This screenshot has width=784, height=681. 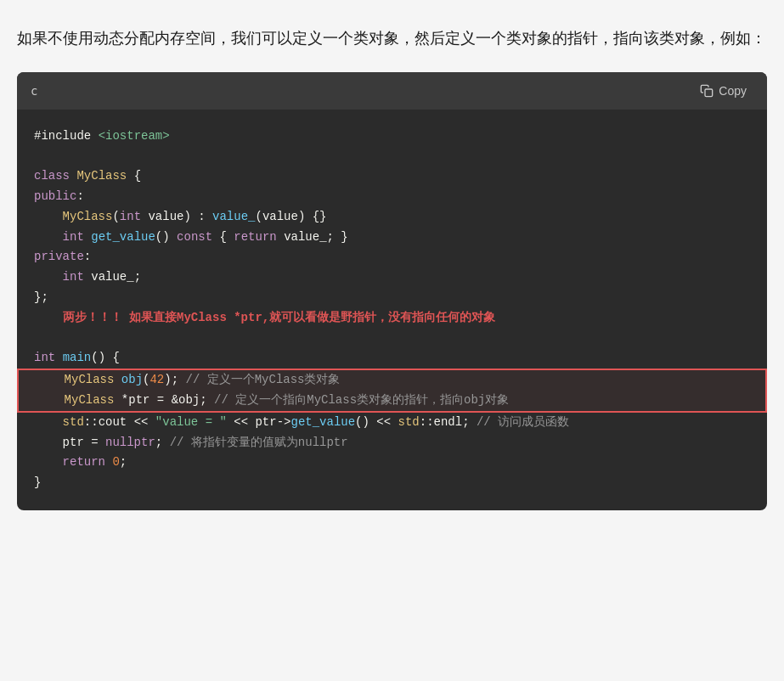 What do you see at coordinates (392, 177) in the screenshot?
I see `code-line: class MyClass {` at bounding box center [392, 177].